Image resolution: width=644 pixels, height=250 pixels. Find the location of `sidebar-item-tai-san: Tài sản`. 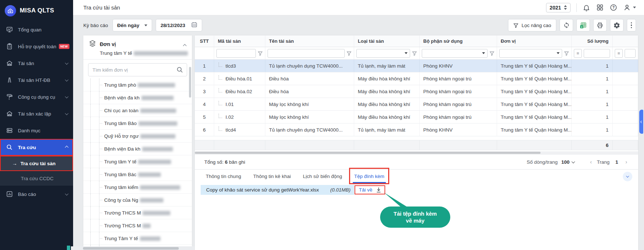

sidebar-item-tai-san: Tài sản is located at coordinates (37, 63).